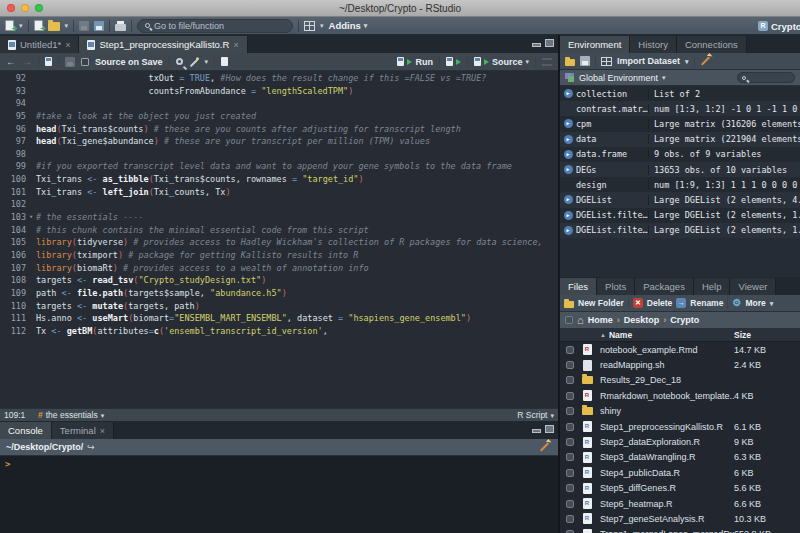 This screenshot has height=533, width=800. Describe the element at coordinates (680, 140) in the screenshot. I see `environment-variable-row: ▶dataLarge matrix (221904 elements` at that location.